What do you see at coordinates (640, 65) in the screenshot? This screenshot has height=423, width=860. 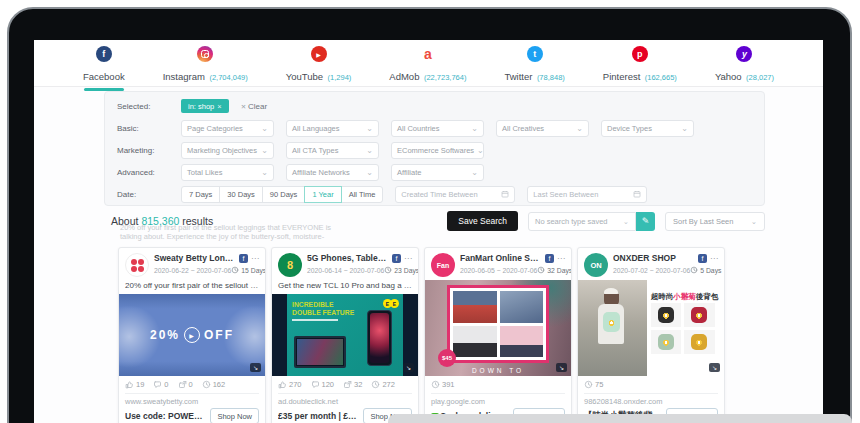 I see `tab-pinterest: Pinterest (162,665)` at bounding box center [640, 65].